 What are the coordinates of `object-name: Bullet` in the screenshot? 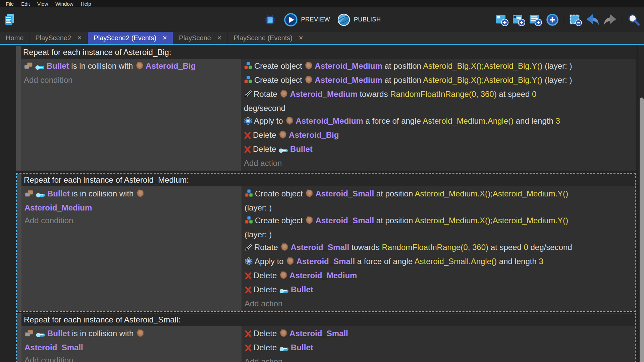 It's located at (58, 66).